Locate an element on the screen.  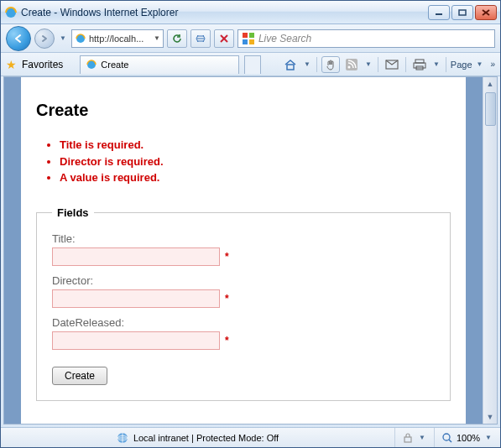
status-zone-text: Local intranet | Protected Mode: Off is located at coordinates (206, 438).